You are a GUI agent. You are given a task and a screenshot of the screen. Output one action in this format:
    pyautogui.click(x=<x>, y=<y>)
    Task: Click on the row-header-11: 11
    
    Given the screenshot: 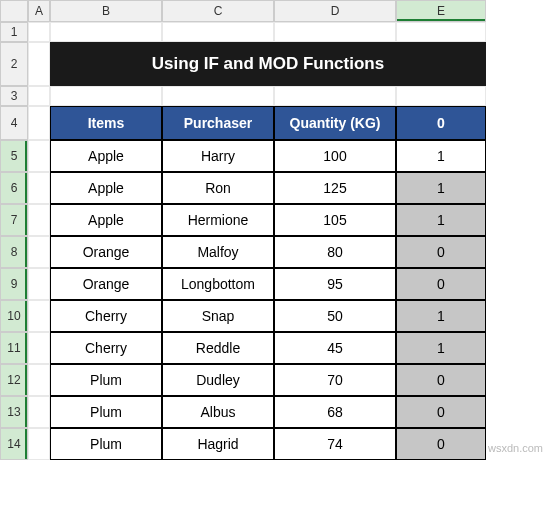 What is the action you would take?
    pyautogui.click(x=14, y=348)
    